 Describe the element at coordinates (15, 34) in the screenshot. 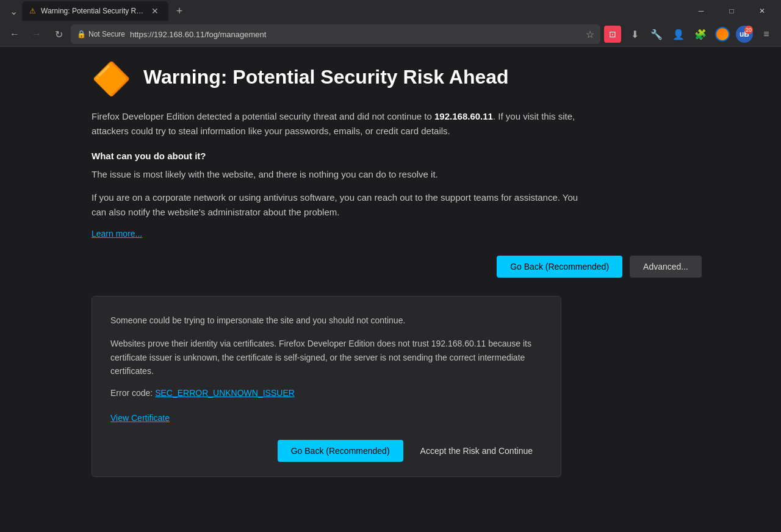

I see `back-button: ←` at that location.